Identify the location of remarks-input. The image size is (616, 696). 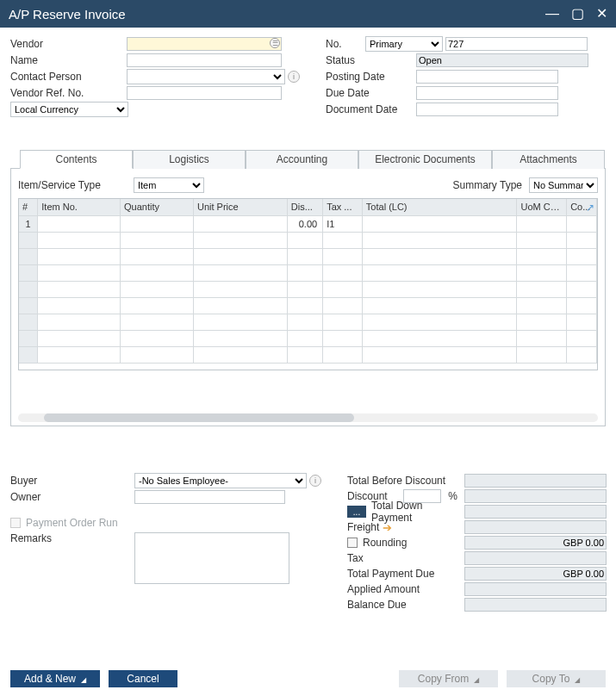
(212, 558).